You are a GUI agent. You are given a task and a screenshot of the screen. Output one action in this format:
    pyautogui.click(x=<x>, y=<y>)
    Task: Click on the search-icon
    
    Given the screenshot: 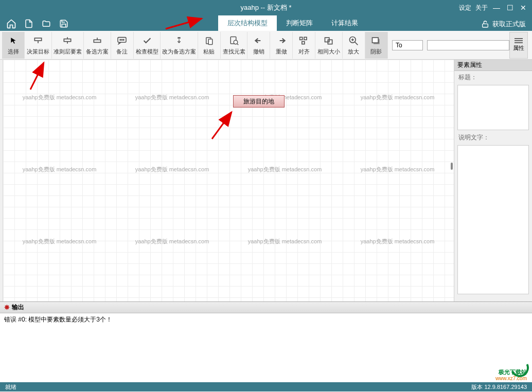 What is the action you would take?
    pyautogui.click(x=234, y=41)
    